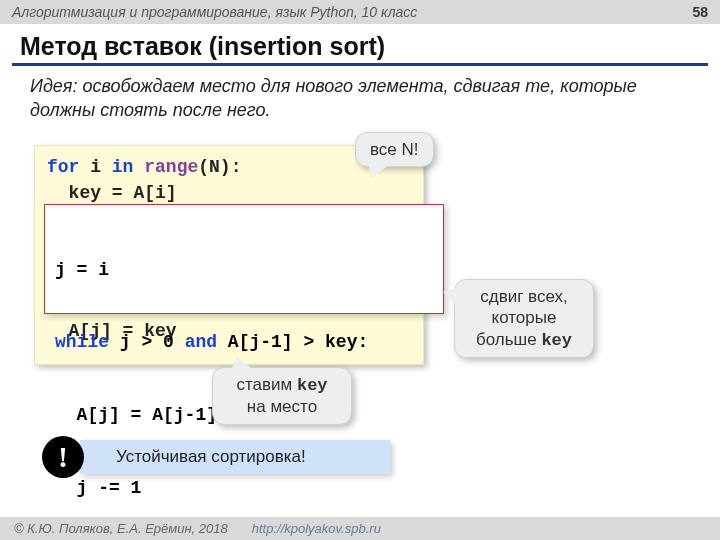 This screenshot has height=540, width=720. I want to click on callout-shift-l1: сдвиг всех,, so click(524, 296).